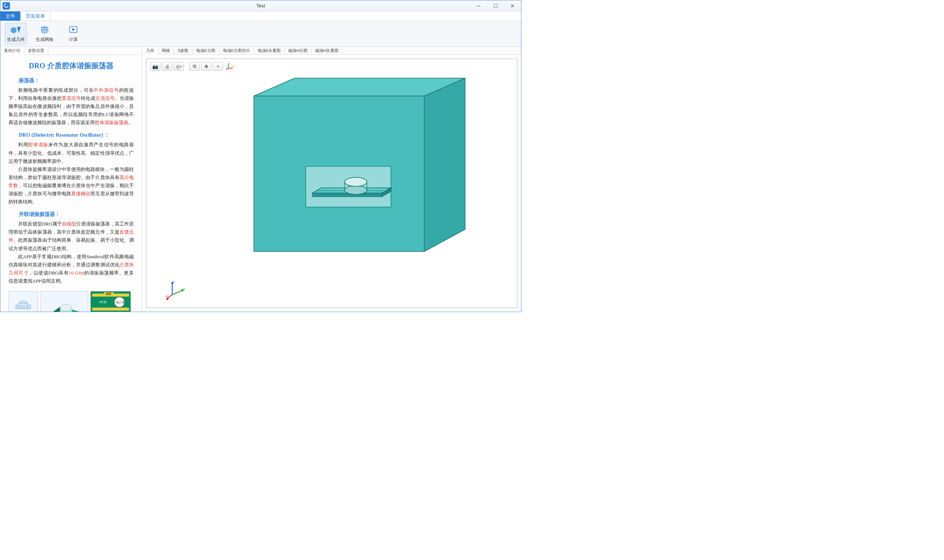 This screenshot has width=944, height=560. I want to click on app-icon, so click(6, 6).